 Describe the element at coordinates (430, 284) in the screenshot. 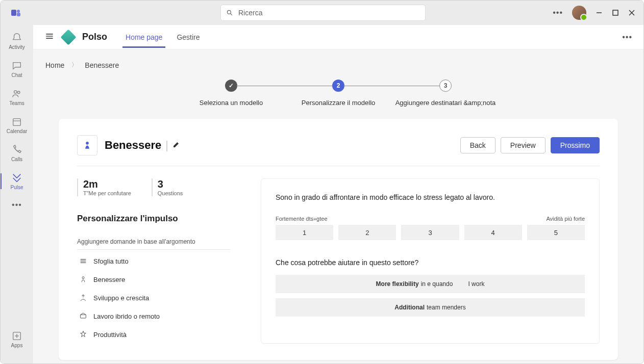

I see `option-1: More flexibilityin e quandoI work` at that location.